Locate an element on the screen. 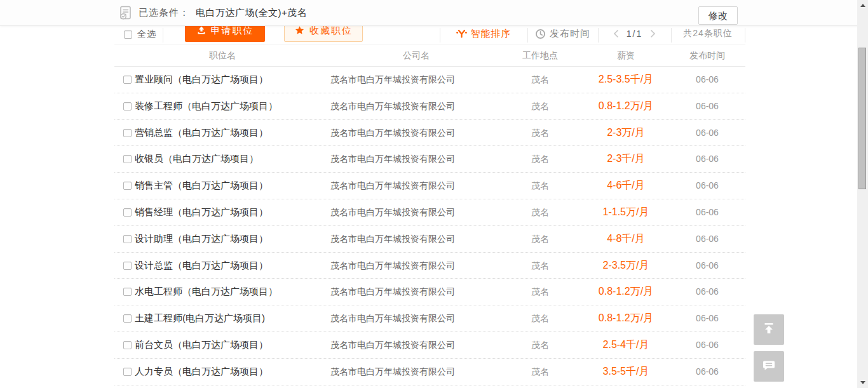 The image size is (868, 388). total-job-count: 共24条职位 is located at coordinates (708, 34).